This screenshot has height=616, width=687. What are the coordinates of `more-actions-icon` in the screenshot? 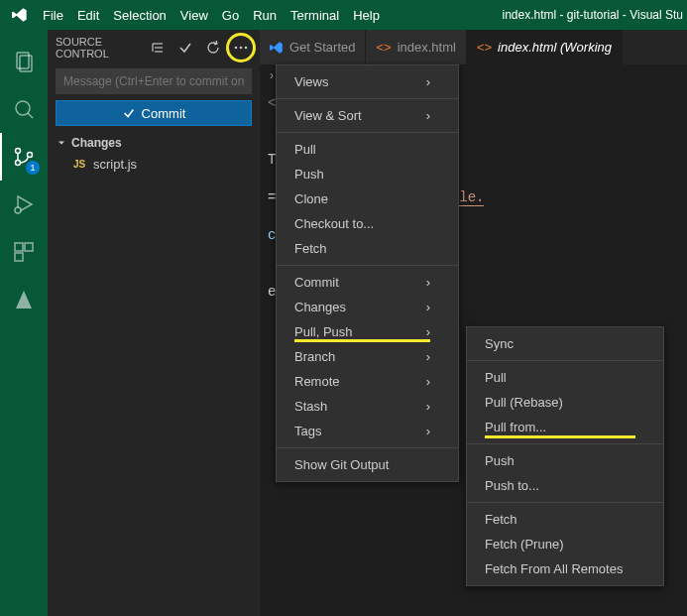 It's located at (241, 48).